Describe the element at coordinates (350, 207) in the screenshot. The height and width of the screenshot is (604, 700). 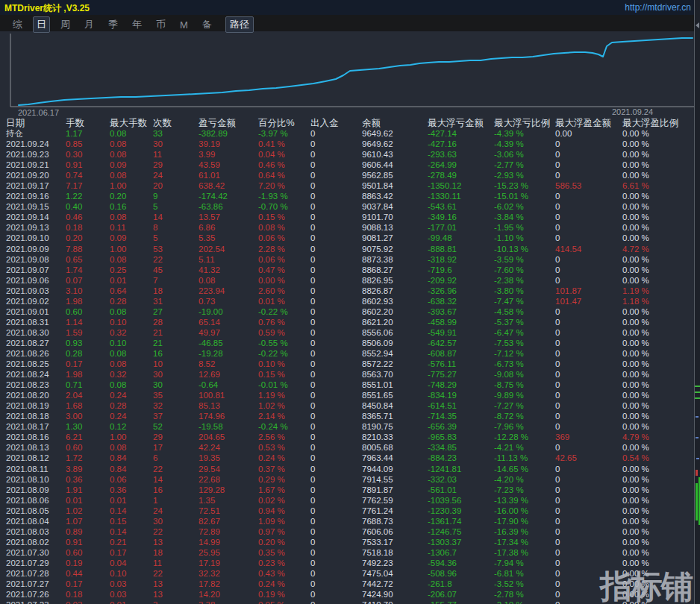
I see `table-row: 2021.09.150.400.165-63.86-0.70 %09037.84…` at that location.